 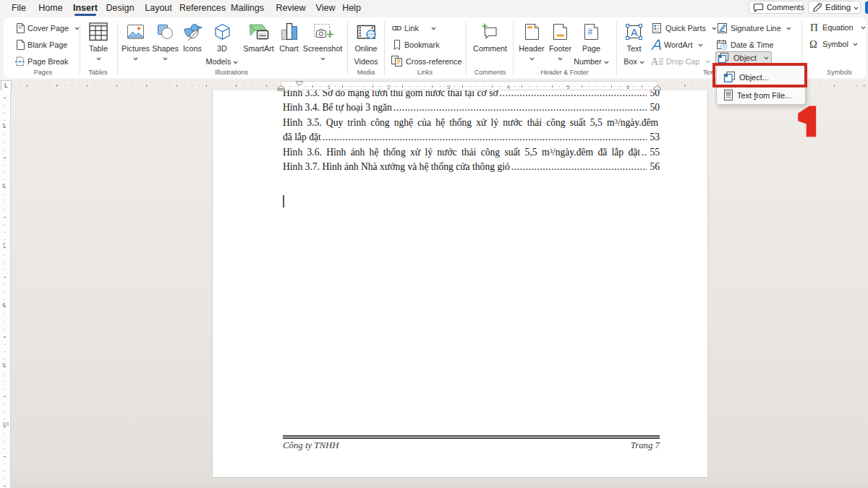 I want to click on svg-text: Ω, so click(x=813, y=44).